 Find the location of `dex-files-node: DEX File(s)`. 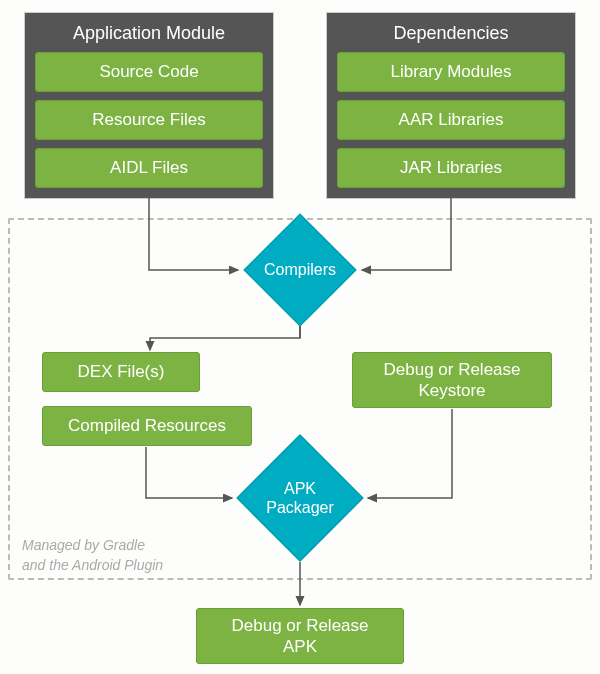

dex-files-node: DEX File(s) is located at coordinates (121, 372).